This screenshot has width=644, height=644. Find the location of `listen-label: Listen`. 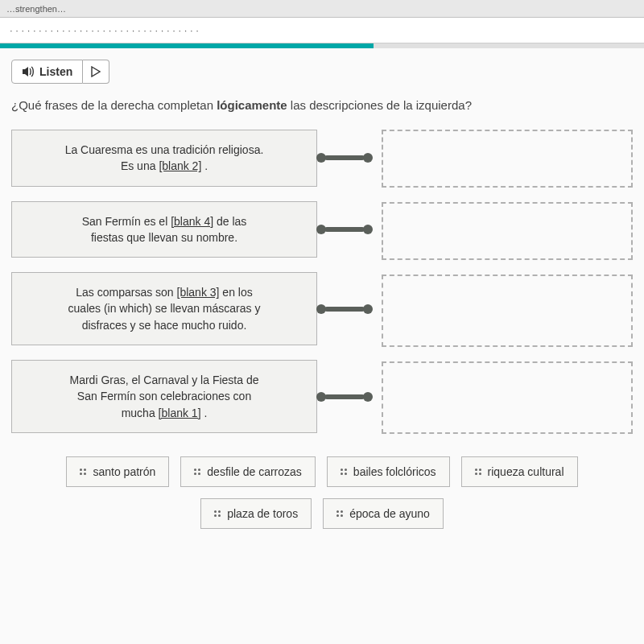

listen-label: Listen is located at coordinates (56, 72).